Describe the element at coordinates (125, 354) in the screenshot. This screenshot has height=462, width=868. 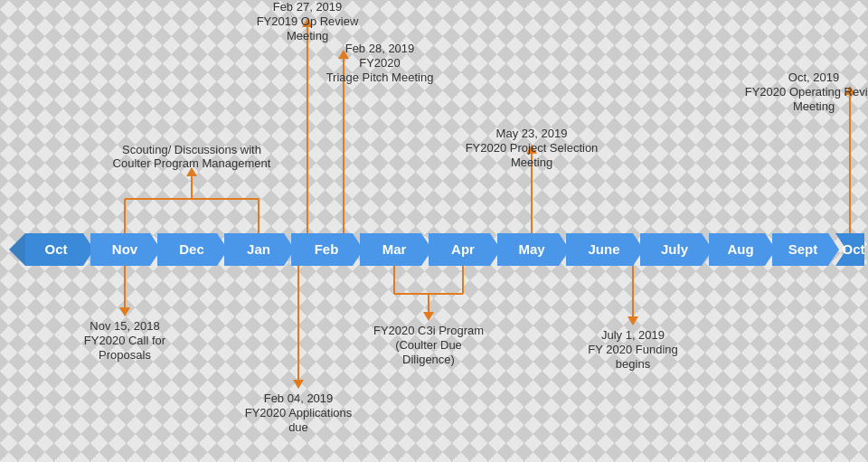
I see `nov15-line2: Proposals` at that location.